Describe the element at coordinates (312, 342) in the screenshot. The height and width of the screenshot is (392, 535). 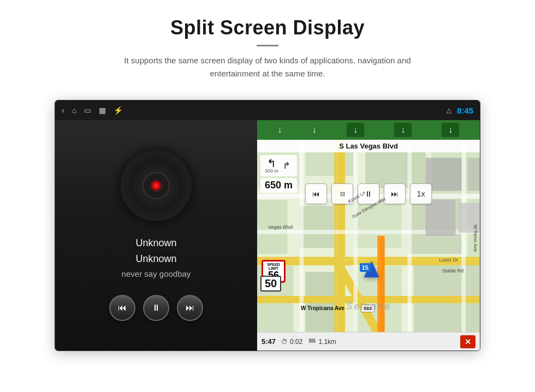
I see `dist-icon: 🏁` at that location.